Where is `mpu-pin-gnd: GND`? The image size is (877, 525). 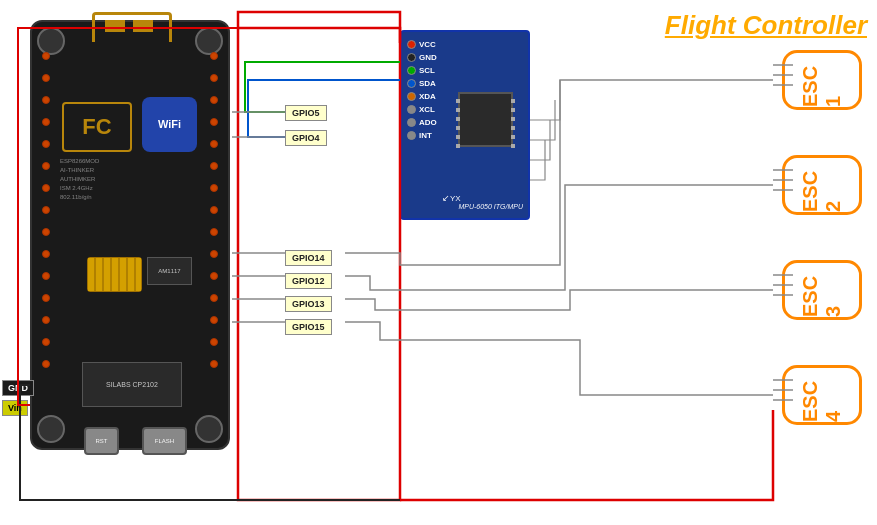
mpu-pin-gnd: GND is located at coordinates (422, 58).